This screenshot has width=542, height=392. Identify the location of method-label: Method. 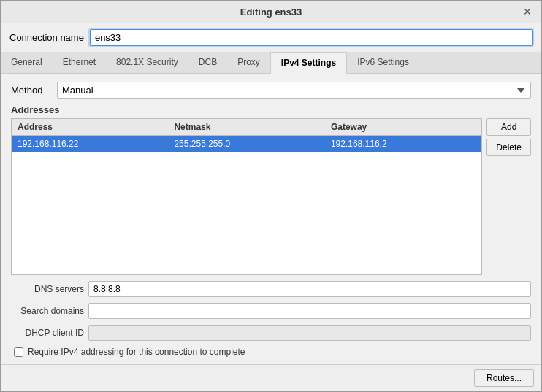
(31, 91).